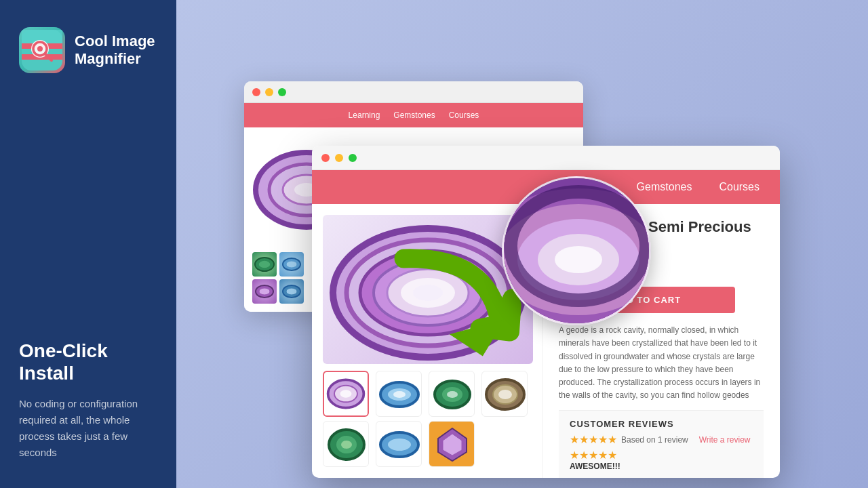  I want to click on fg-nav-courses: Courses, so click(739, 187).